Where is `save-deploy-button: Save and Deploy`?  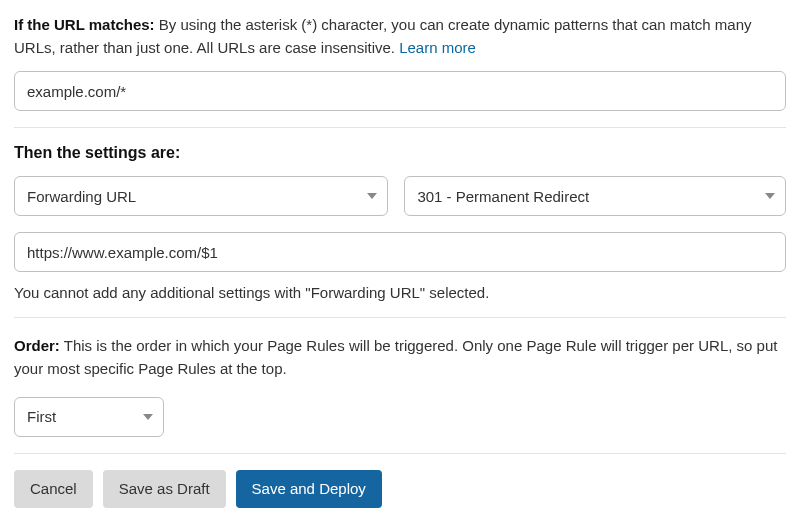 save-deploy-button: Save and Deploy is located at coordinates (309, 489).